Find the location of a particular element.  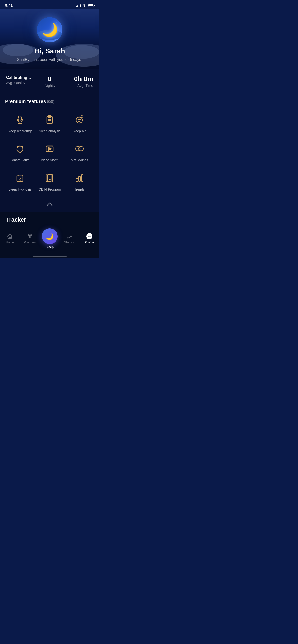

avg-quality-stat: Calibrating... Avg. Quality is located at coordinates (21, 80).